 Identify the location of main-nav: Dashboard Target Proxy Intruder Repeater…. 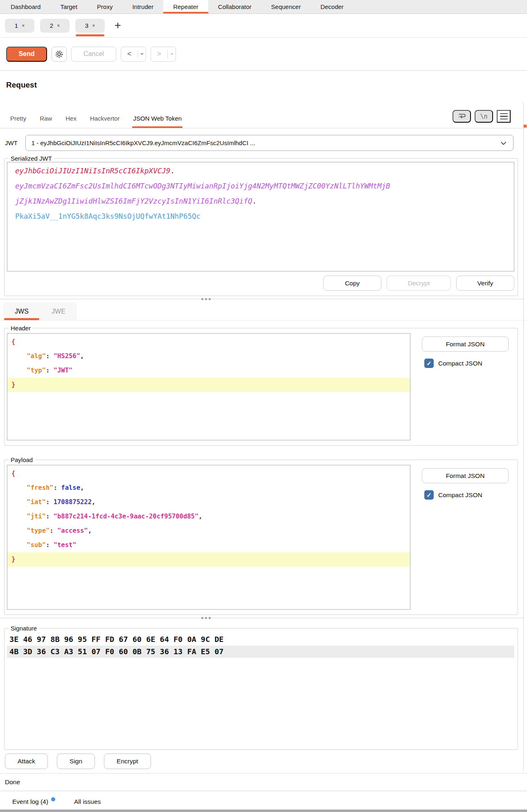
(264, 7).